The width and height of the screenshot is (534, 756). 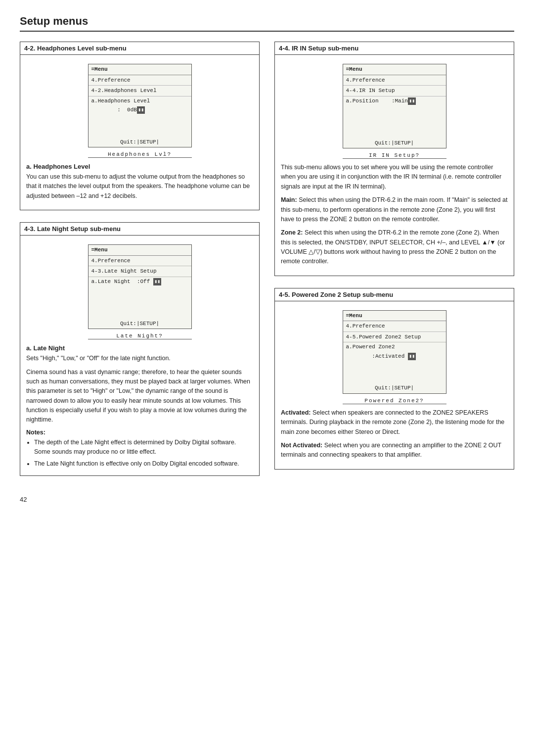 I want to click on ir-in-zone2-desc: Select this when using the DTR-6.2 in th…, so click(x=393, y=247).